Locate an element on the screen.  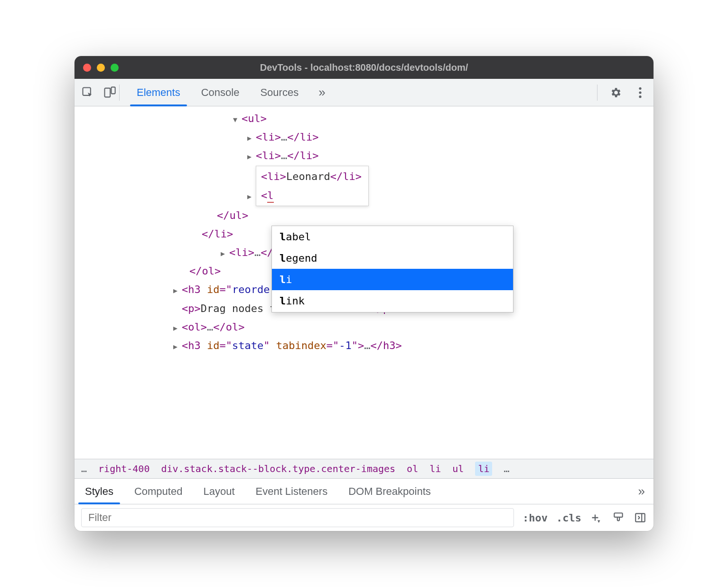
close-window-button is located at coordinates (87, 67).